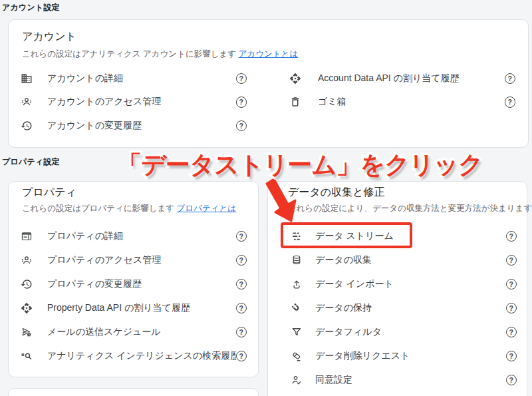 The image size is (532, 396). Describe the element at coordinates (404, 356) in the screenshot. I see `settings-item: データ削除リクエスト?` at that location.